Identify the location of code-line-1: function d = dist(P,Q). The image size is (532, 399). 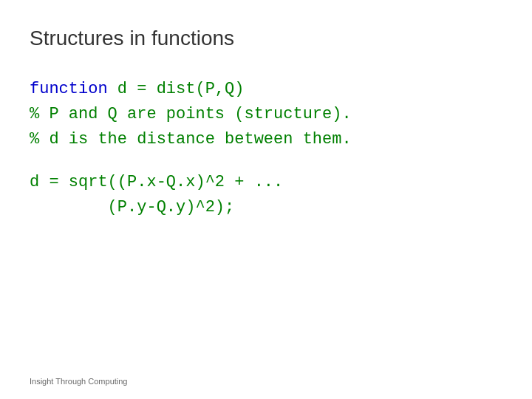
(266, 89).